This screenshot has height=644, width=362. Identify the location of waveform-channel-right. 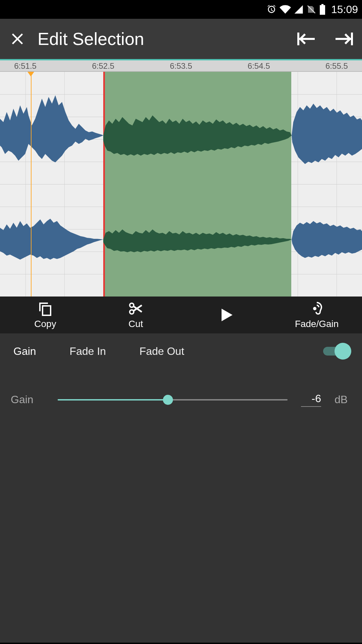
(181, 239).